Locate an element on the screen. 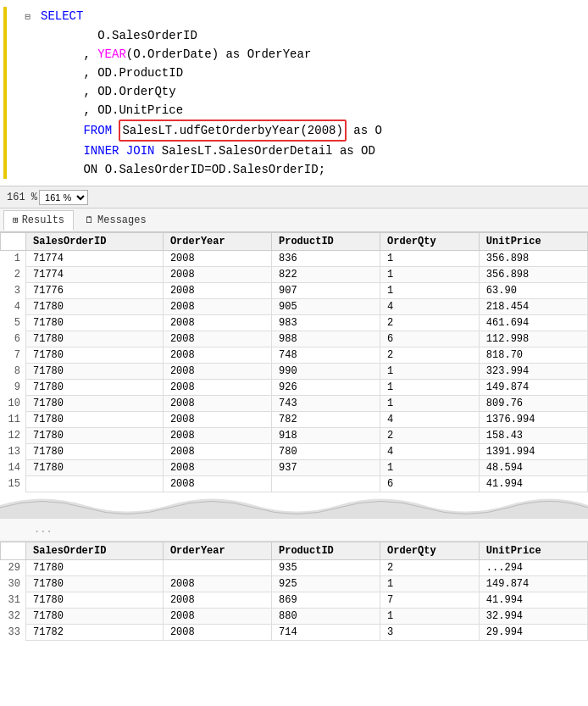 The image size is (588, 706). row-number: 2 is located at coordinates (14, 275).